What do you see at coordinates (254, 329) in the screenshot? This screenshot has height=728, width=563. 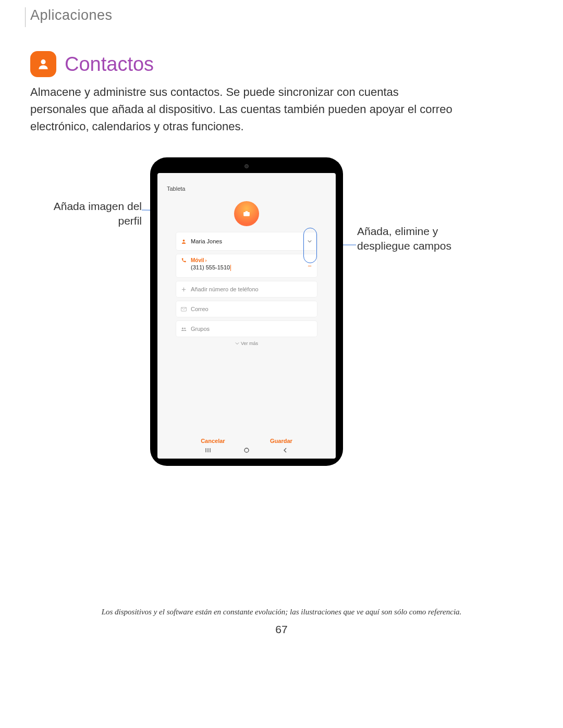 I see `groups-label: Grupos` at bounding box center [254, 329].